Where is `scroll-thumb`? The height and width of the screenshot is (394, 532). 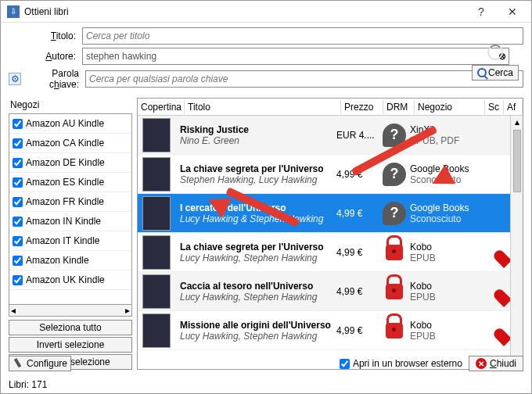 scroll-thumb is located at coordinates (517, 161).